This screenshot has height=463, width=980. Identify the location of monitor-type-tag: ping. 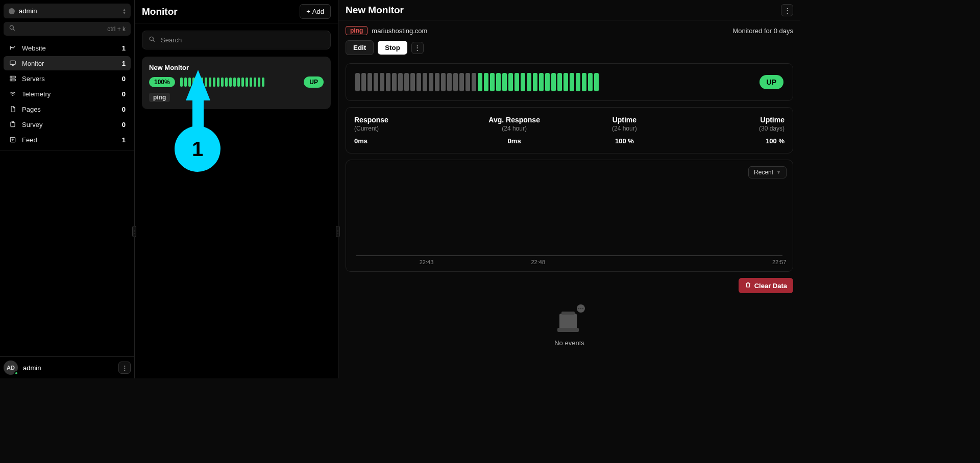
(356, 31).